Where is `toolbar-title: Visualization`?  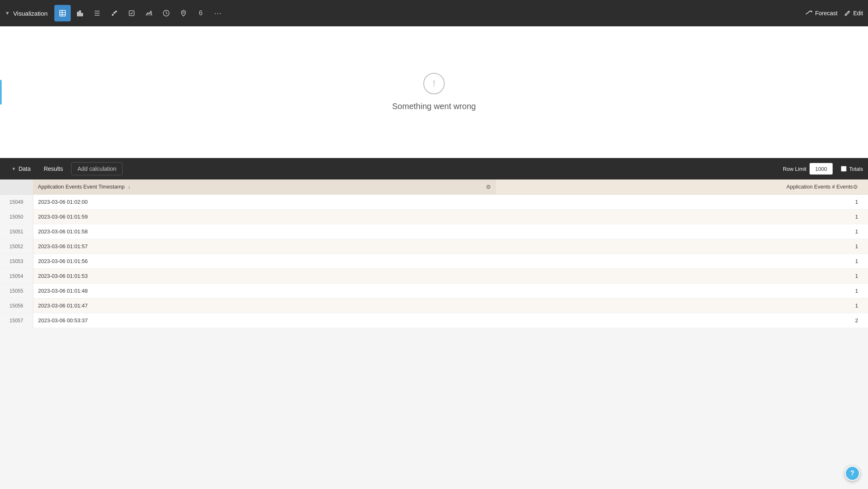 toolbar-title: Visualization is located at coordinates (30, 13).